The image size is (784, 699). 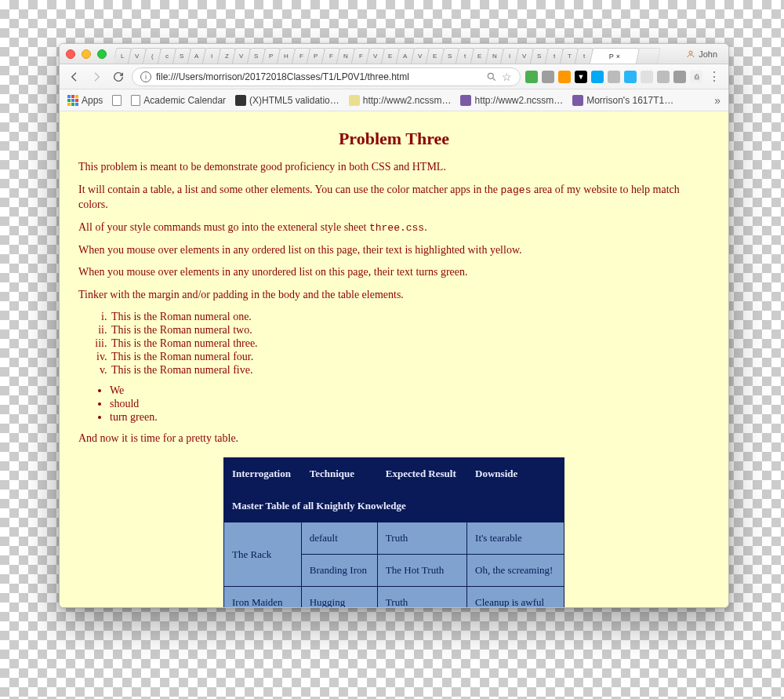 I want to click on reload-button, so click(x=118, y=77).